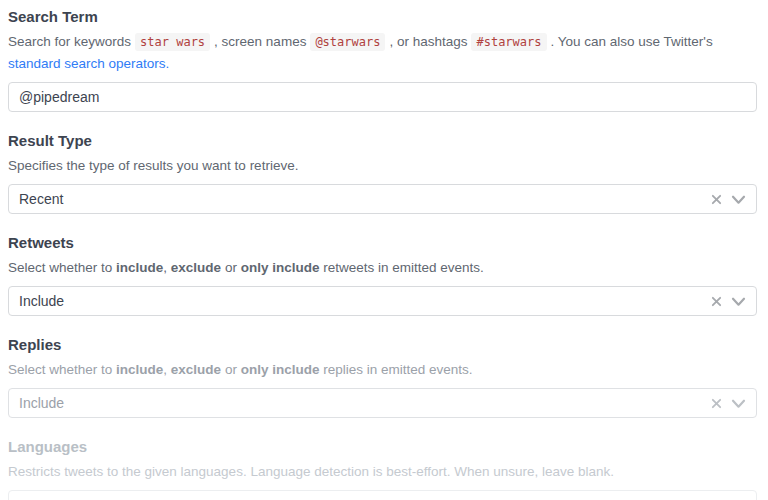 The image size is (768, 500). Describe the element at coordinates (382, 345) in the screenshot. I see `replies-label: Replies` at that location.